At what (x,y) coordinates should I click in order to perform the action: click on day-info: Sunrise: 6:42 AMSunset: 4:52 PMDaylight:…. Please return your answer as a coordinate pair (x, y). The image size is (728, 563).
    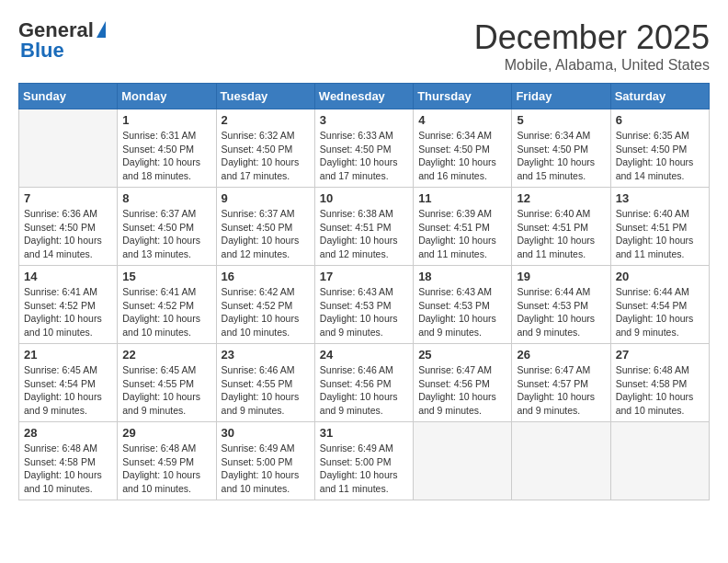
    Looking at the image, I should click on (266, 313).